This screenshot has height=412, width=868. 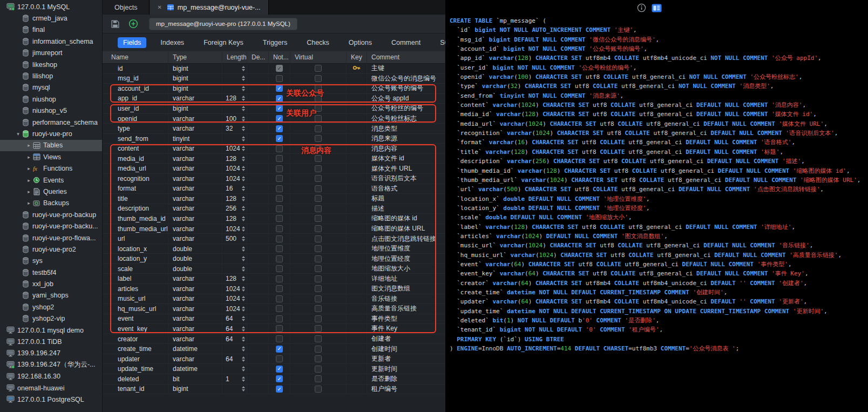 What do you see at coordinates (280, 57) in the screenshot?
I see `column-header-not: Not...` at bounding box center [280, 57].